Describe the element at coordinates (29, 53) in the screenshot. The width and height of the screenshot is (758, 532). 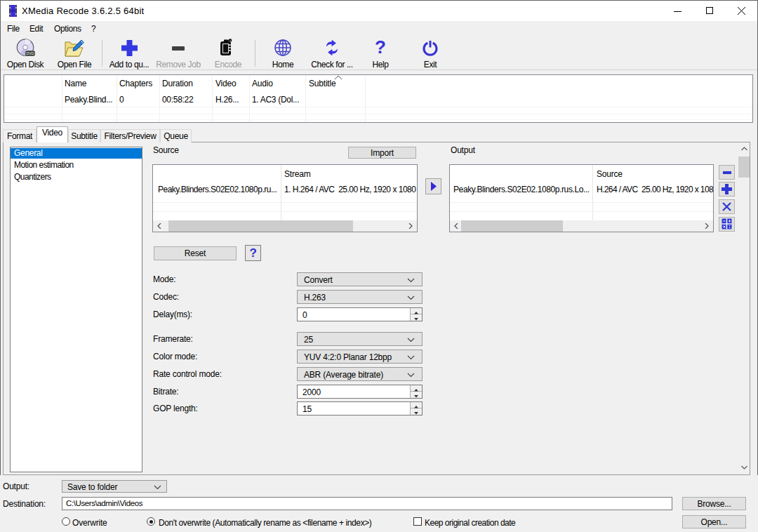
I see `svg-text: DVD` at that location.